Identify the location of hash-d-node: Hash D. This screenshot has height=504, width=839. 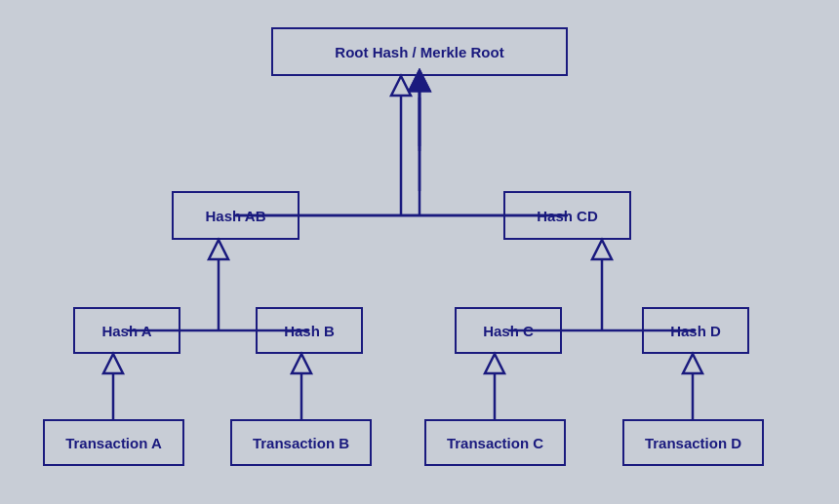
(696, 330).